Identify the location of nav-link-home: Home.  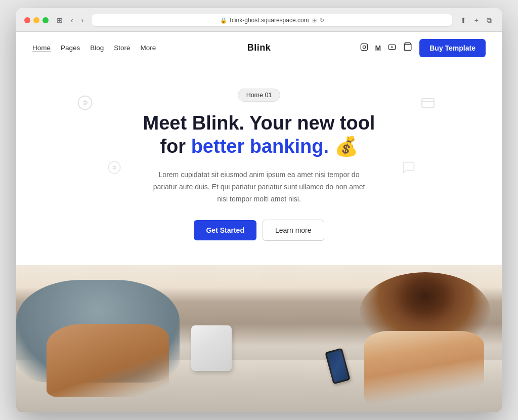
(41, 48).